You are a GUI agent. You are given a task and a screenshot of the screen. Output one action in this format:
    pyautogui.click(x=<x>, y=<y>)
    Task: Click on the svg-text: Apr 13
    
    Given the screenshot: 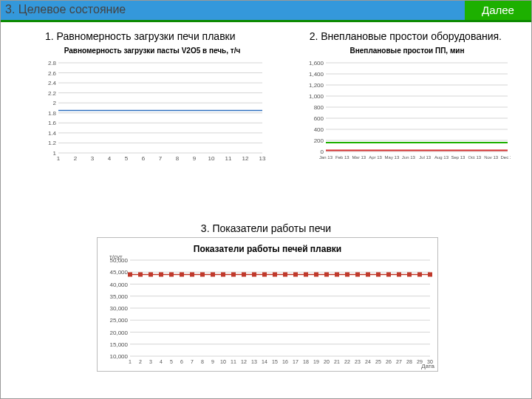 What is the action you would take?
    pyautogui.click(x=375, y=157)
    